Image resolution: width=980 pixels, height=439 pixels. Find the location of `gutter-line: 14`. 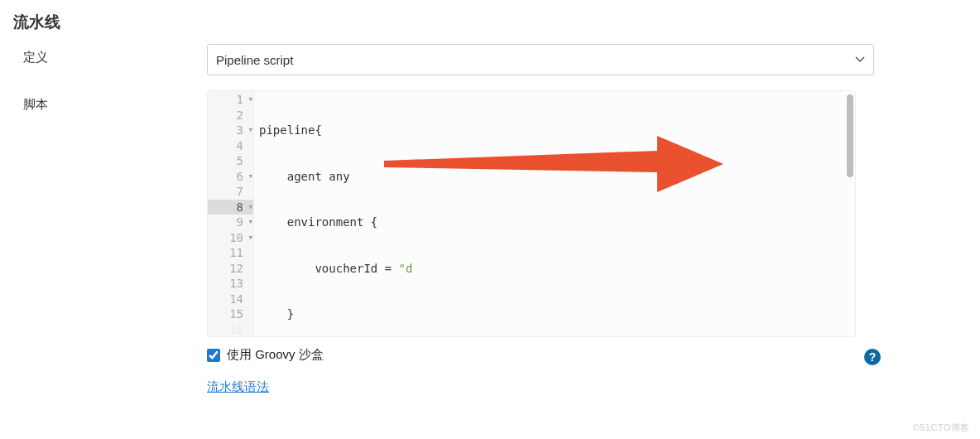

gutter-line: 14 is located at coordinates (230, 300).